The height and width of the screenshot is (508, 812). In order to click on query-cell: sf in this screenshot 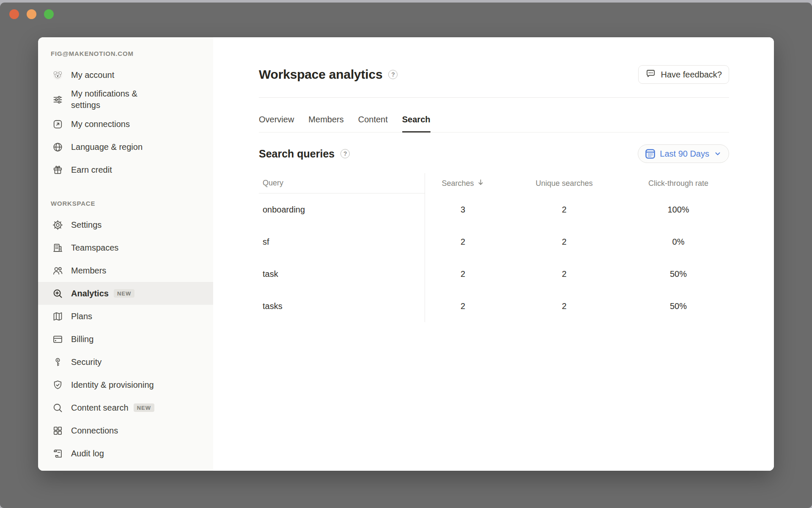, I will do `click(342, 242)`.